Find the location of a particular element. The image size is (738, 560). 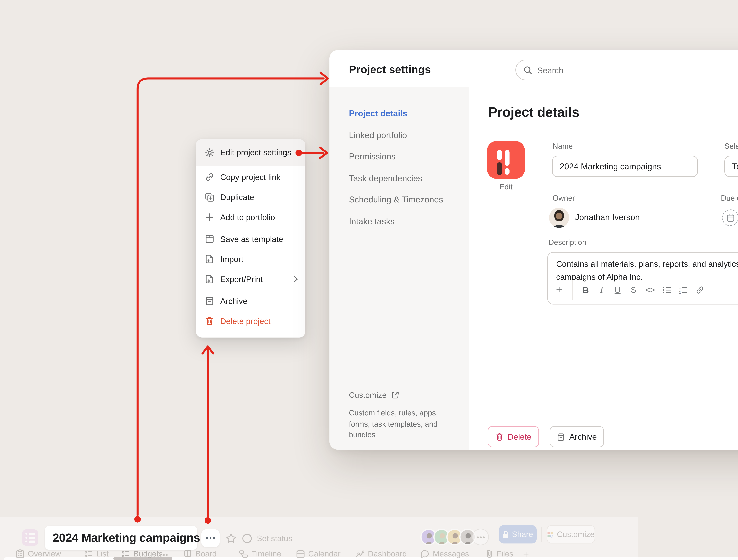

search-input: Search is located at coordinates (627, 70).